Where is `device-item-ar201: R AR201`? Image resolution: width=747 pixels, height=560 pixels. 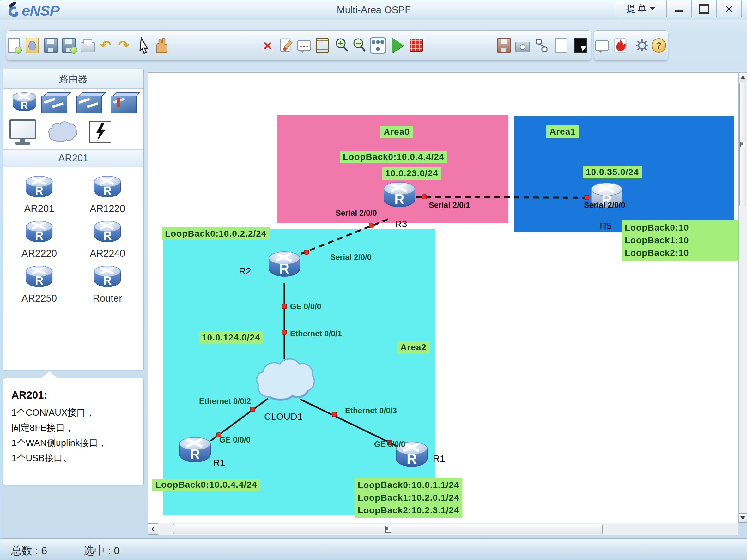 device-item-ar201: R AR201 is located at coordinates (39, 194).